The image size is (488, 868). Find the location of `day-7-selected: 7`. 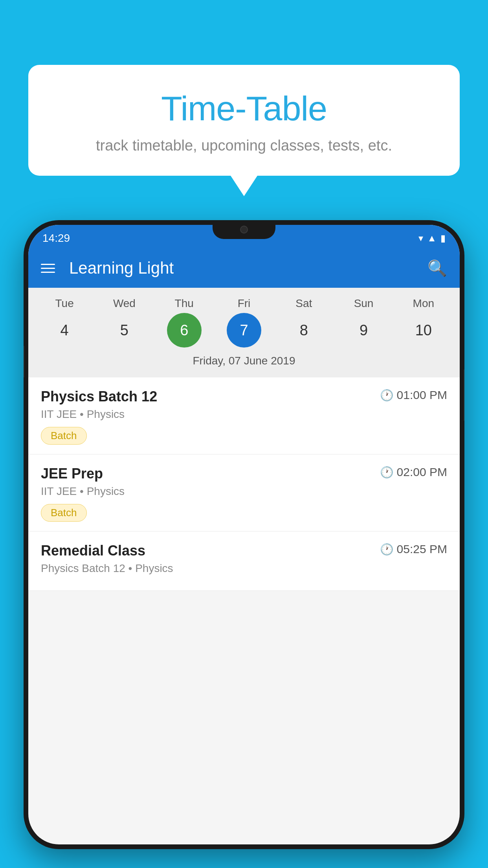

day-7-selected: 7 is located at coordinates (244, 330).